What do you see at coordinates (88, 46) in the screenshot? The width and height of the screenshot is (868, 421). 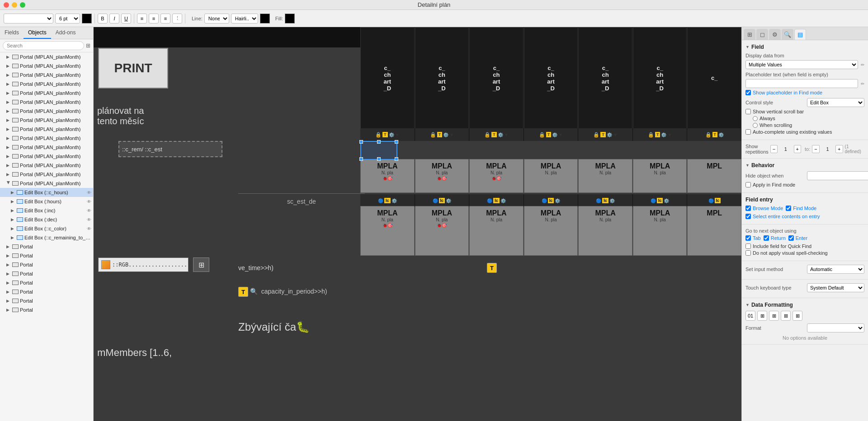 I see `filter-icon: ⊞` at bounding box center [88, 46].